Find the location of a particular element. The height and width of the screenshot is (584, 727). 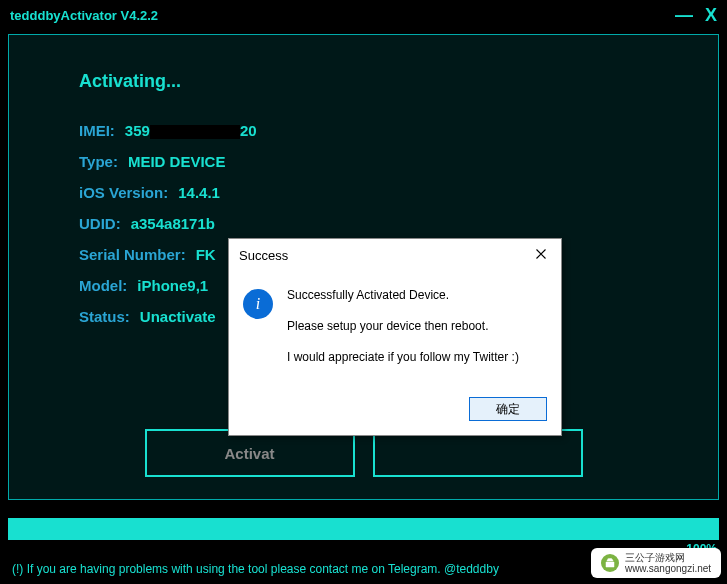

udid-label: UDID: is located at coordinates (100, 224).